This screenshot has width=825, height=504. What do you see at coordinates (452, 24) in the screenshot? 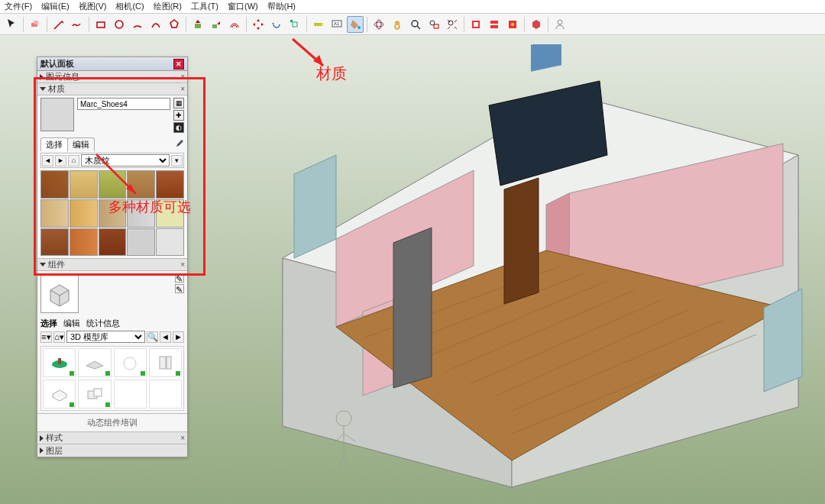
I see `zoom-extents-tool` at bounding box center [452, 24].